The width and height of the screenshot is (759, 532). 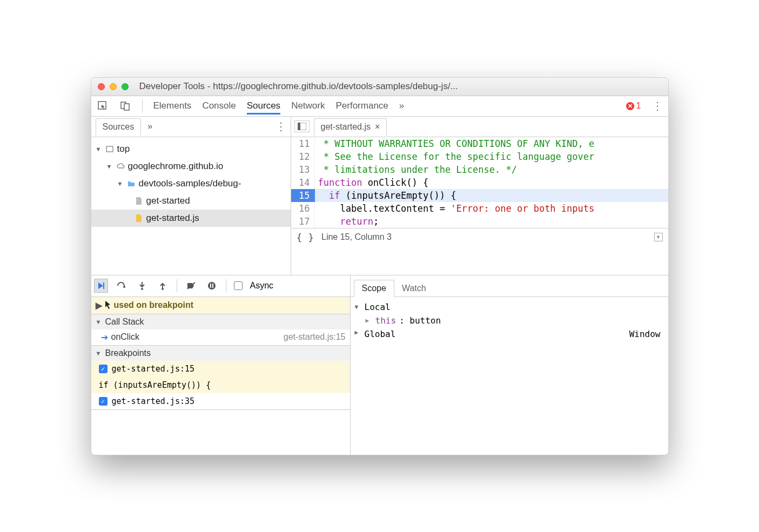 I want to click on tab-network: Network, so click(x=308, y=106).